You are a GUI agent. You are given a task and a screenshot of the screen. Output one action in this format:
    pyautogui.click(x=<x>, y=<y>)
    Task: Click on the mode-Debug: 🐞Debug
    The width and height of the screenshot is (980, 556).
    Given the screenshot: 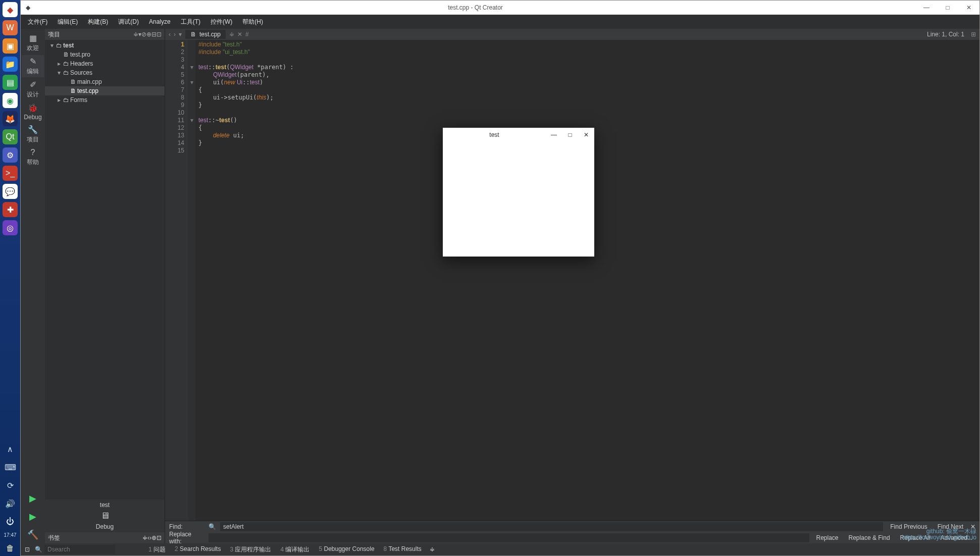 What is the action you would take?
    pyautogui.click(x=33, y=112)
    